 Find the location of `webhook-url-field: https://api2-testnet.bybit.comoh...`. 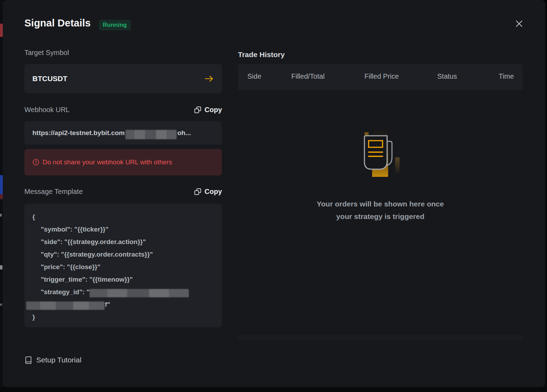

webhook-url-field: https://api2-testnet.bybit.comoh... is located at coordinates (123, 133).